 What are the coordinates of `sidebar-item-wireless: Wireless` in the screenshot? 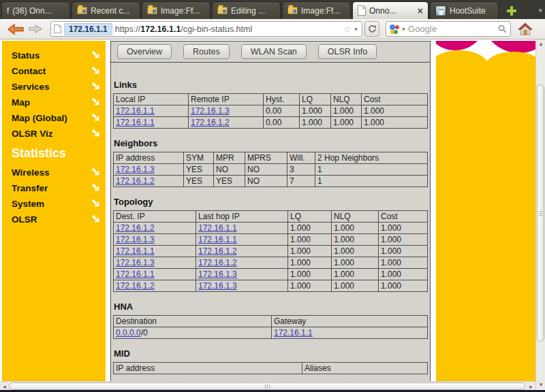 It's located at (59, 173).